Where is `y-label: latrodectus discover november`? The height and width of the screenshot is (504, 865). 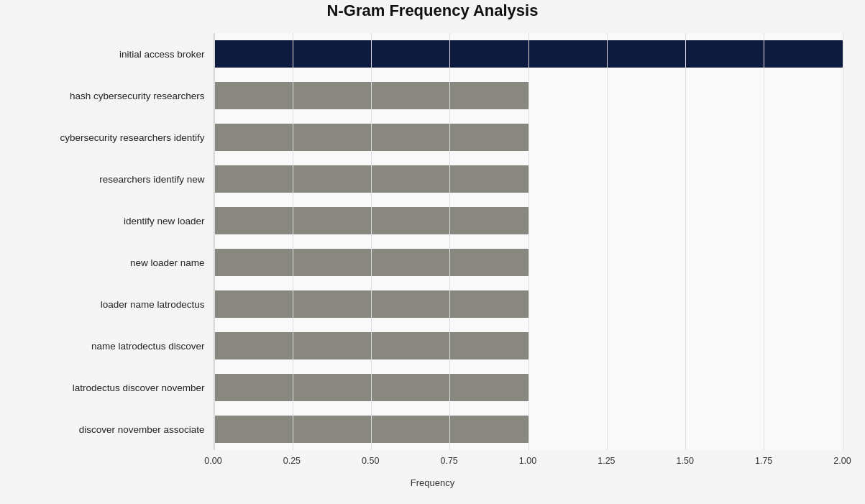
y-label: latrodectus discover november is located at coordinates (118, 388).